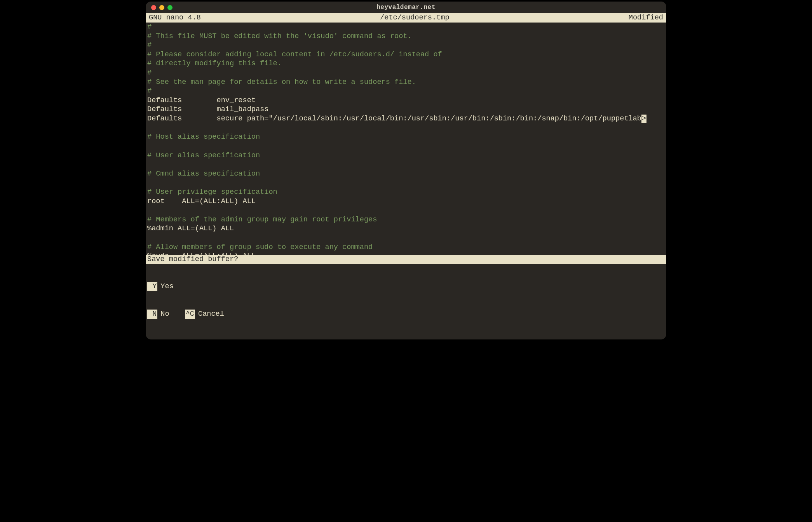  What do you see at coordinates (406, 229) in the screenshot?
I see `editor-line: %admin ALL=(ALL) ALL` at bounding box center [406, 229].